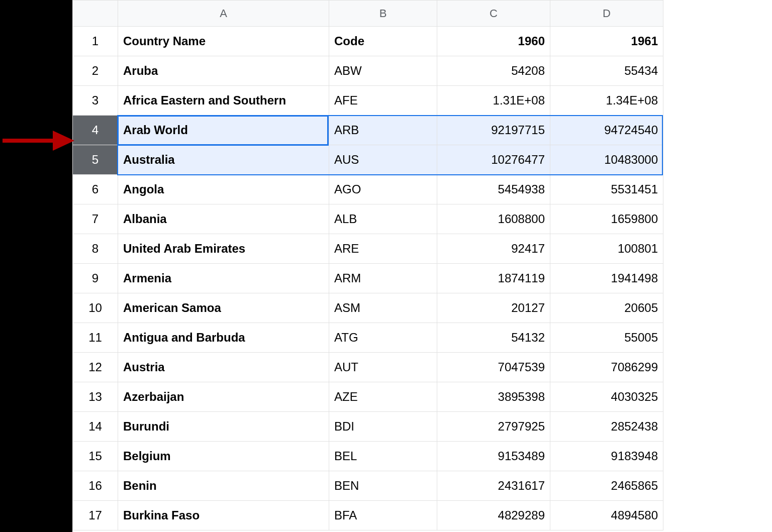 This screenshot has width=772, height=532. What do you see at coordinates (383, 338) in the screenshot?
I see `cell-code: ATG` at bounding box center [383, 338].